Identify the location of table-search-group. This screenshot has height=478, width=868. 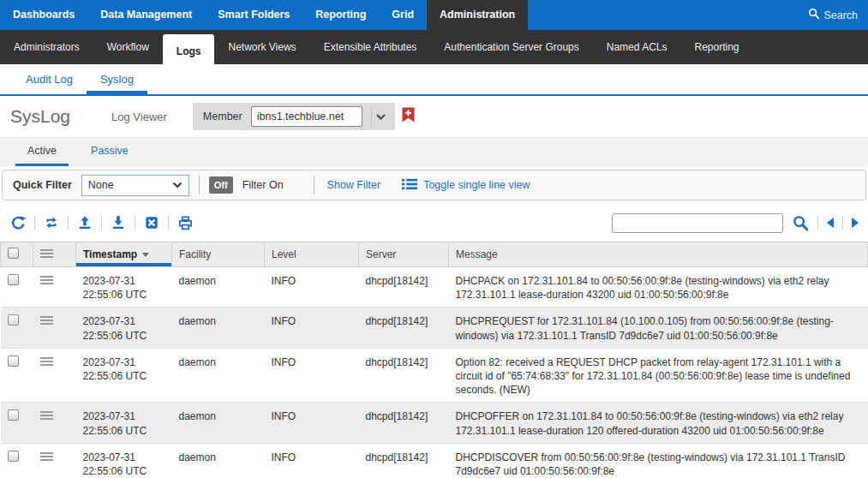
(735, 223).